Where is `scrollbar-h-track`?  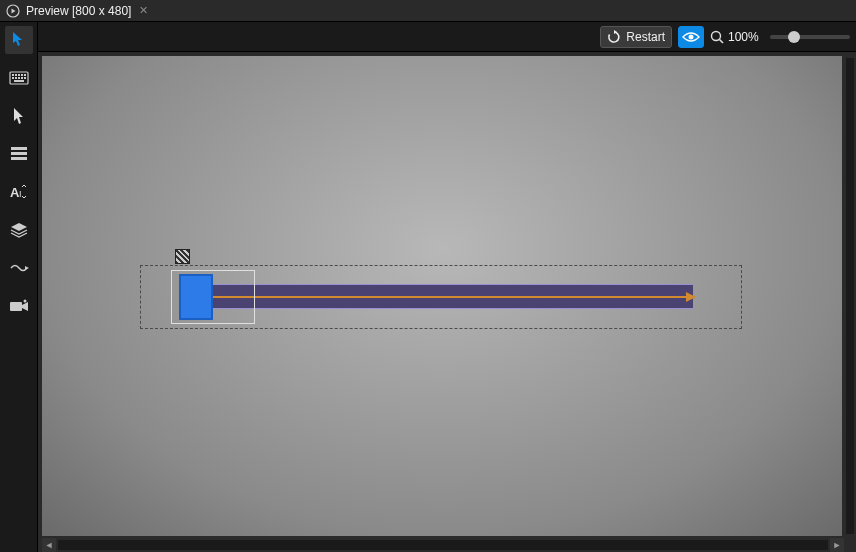
scrollbar-h-track is located at coordinates (443, 545).